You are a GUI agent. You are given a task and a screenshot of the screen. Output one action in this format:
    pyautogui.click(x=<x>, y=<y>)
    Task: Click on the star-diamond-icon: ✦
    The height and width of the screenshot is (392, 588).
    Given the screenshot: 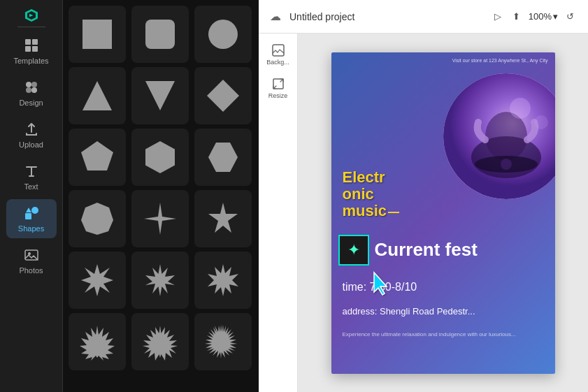 What is the action you would take?
    pyautogui.click(x=354, y=250)
    